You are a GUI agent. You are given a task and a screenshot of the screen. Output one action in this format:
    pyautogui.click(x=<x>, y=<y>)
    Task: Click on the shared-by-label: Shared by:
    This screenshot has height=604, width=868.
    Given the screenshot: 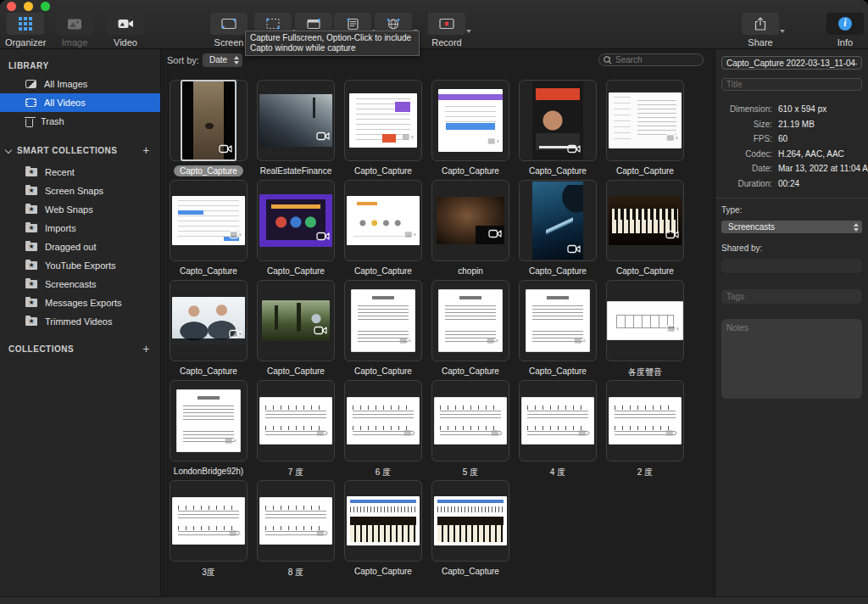 What is the action you would take?
    pyautogui.click(x=792, y=248)
    